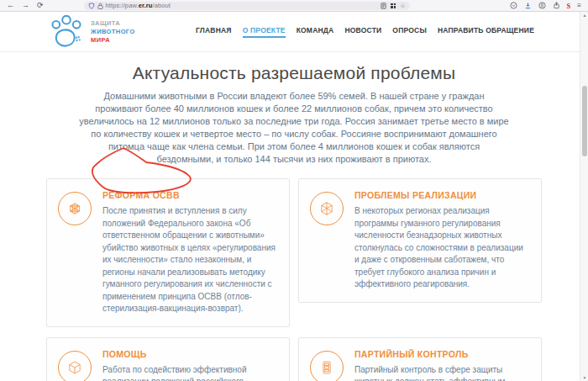 The width and height of the screenshot is (588, 381). I want to click on card-pomoshch: ПОМОЩЬ Работа по содействию эффективной …, so click(168, 359).